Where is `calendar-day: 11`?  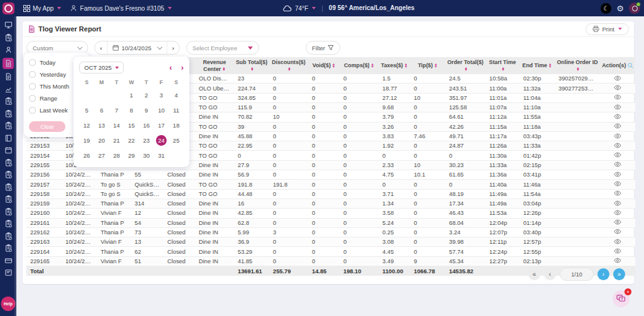
calendar-day: 11 is located at coordinates (176, 111).